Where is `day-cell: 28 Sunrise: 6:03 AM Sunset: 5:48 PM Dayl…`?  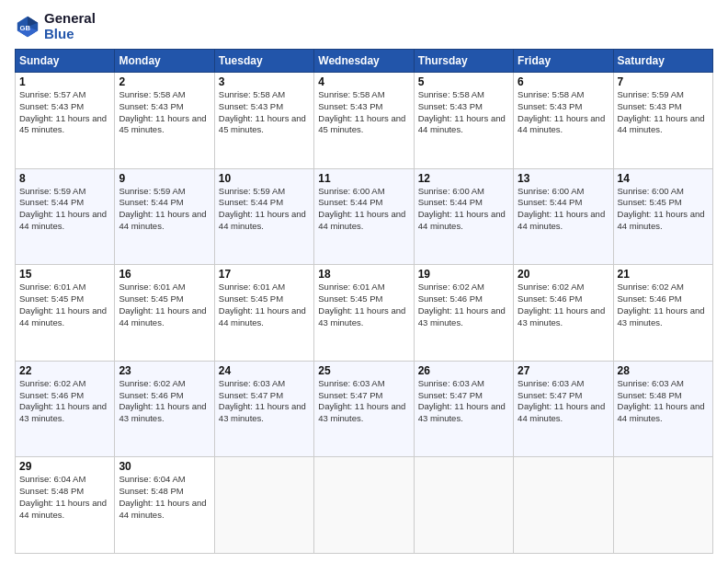 day-cell: 28 Sunrise: 6:03 AM Sunset: 5:48 PM Dayl… is located at coordinates (663, 408).